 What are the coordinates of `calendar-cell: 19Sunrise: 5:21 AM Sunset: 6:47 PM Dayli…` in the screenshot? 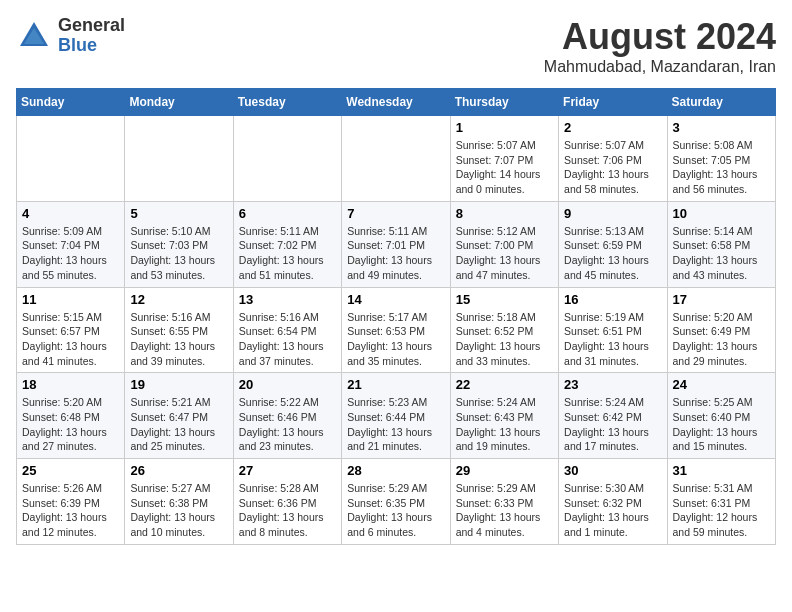 It's located at (179, 416).